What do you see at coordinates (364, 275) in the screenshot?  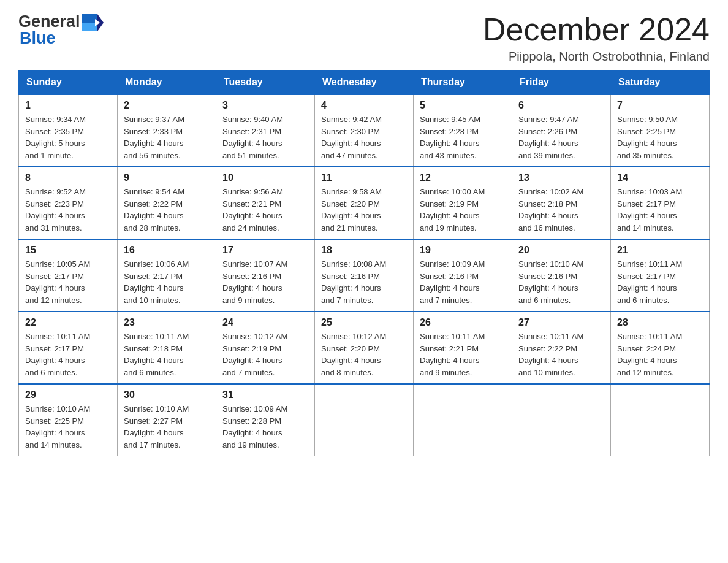 I see `calendar-cell: 18Sunrise: 10:08 AMSunset: 2:16 PMDaylig…` at bounding box center [364, 275].